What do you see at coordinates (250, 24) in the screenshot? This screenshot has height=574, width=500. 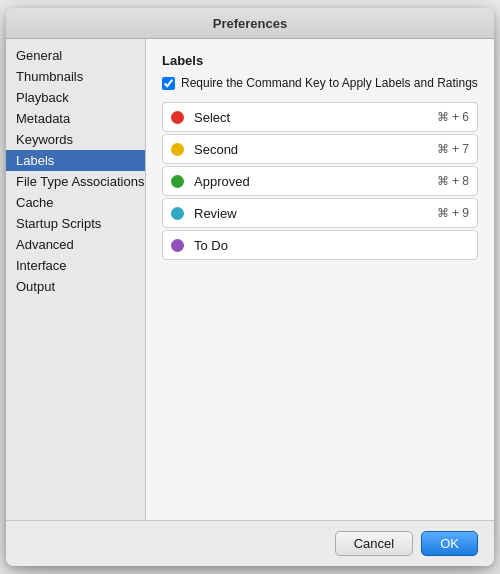 I see `dialog-title: Preferences` at bounding box center [250, 24].